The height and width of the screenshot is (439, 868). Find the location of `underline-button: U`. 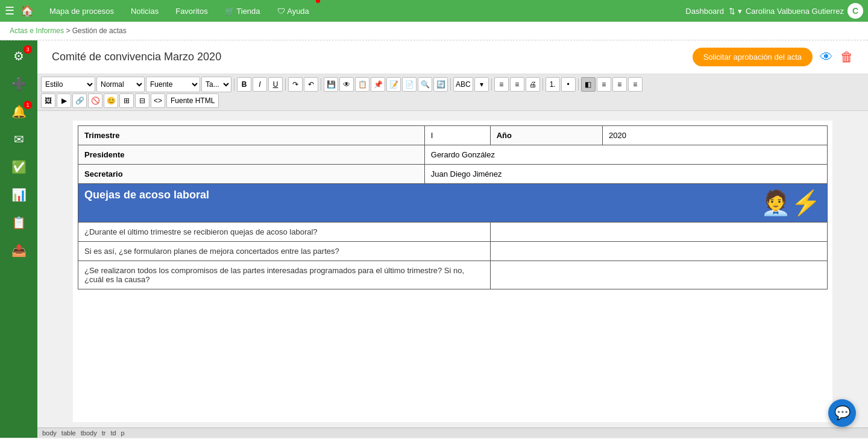

underline-button: U is located at coordinates (275, 84).